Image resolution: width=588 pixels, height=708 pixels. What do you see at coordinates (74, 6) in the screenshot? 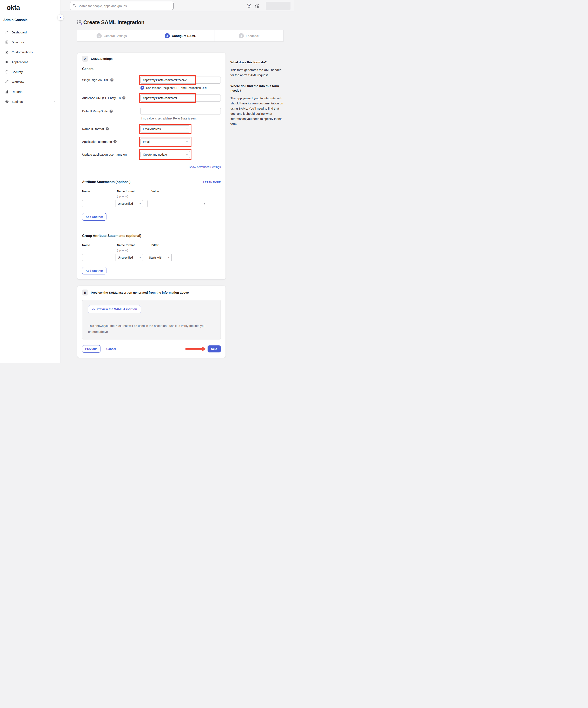
I see `search-icon` at bounding box center [74, 6].